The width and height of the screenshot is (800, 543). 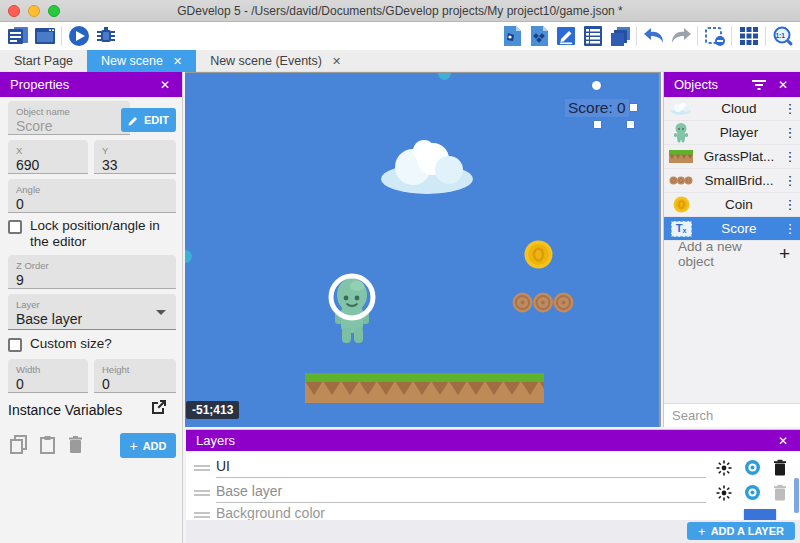 I want to click on redo-button, so click(x=680, y=36).